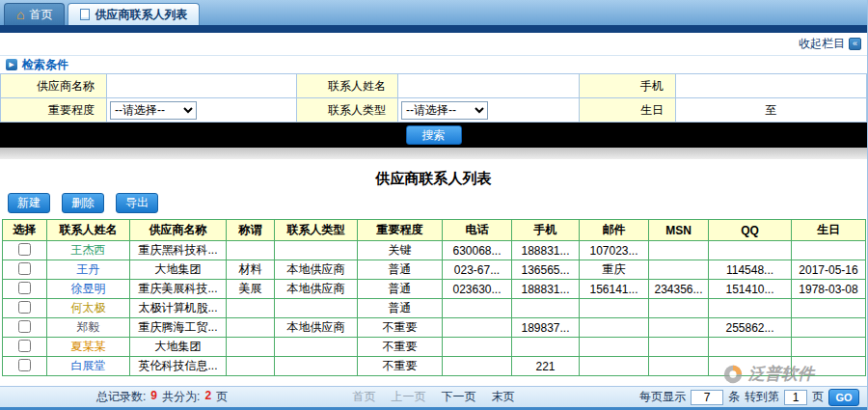 The width and height of the screenshot is (868, 410). Describe the element at coordinates (762, 397) in the screenshot. I see `goto-page-label: 转到第` at that location.